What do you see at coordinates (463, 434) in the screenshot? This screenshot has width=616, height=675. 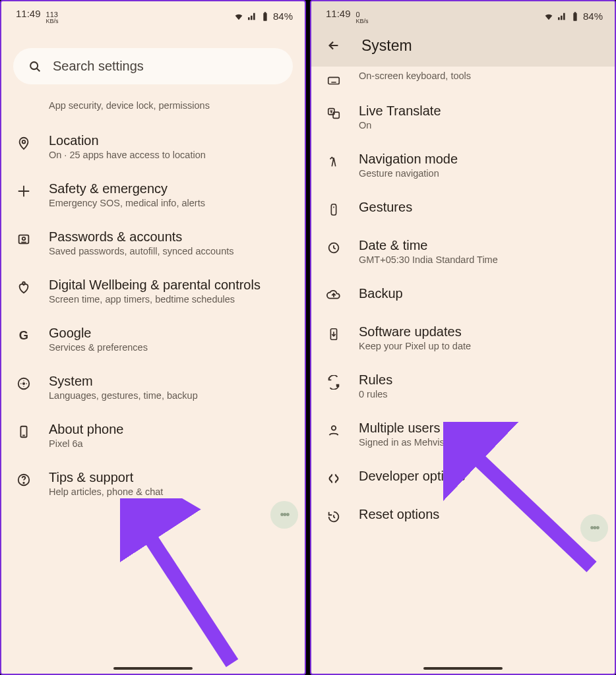 I see `item-multiusers: Multiple usersSigned in as Mehvish` at bounding box center [463, 434].